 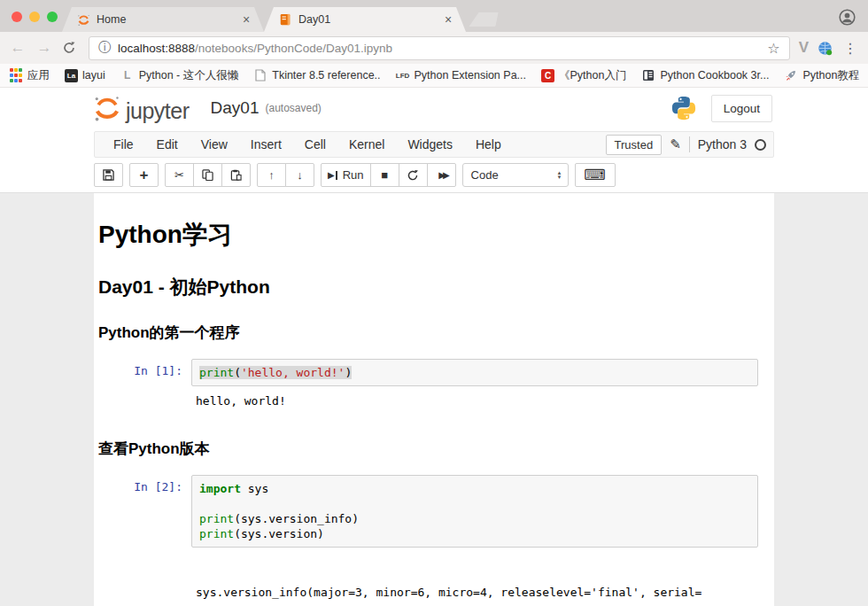 I want to click on url-host: localhost:8888, so click(x=156, y=48).